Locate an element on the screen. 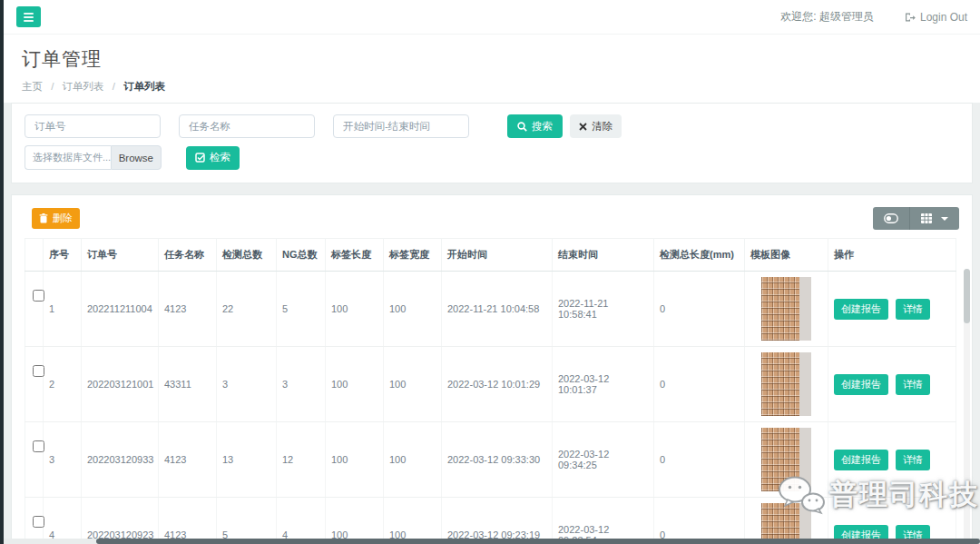 Image resolution: width=980 pixels, height=544 pixels. cell-total-count: 5 is located at coordinates (247, 521).